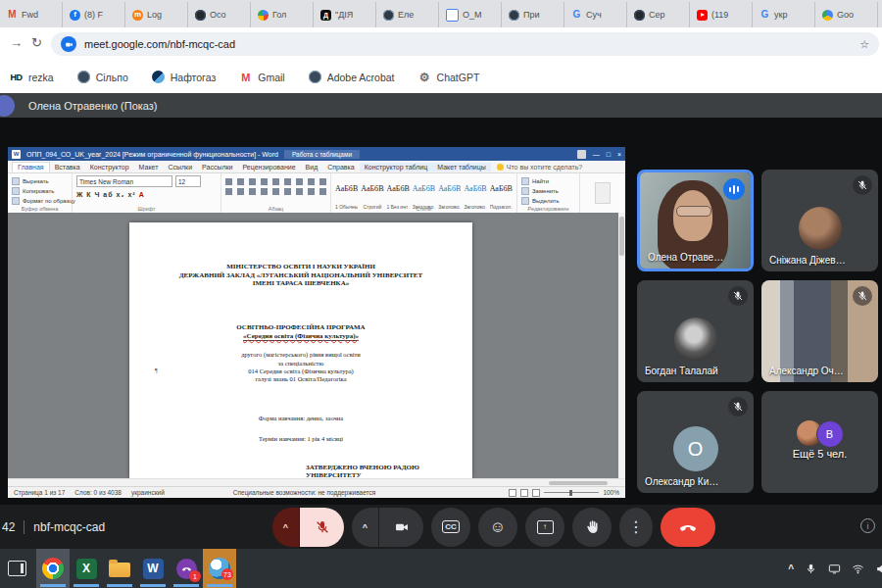 The height and width of the screenshot is (588, 882). What do you see at coordinates (864, 45) in the screenshot?
I see `bookmark-star-icon: ☆` at bounding box center [864, 45].